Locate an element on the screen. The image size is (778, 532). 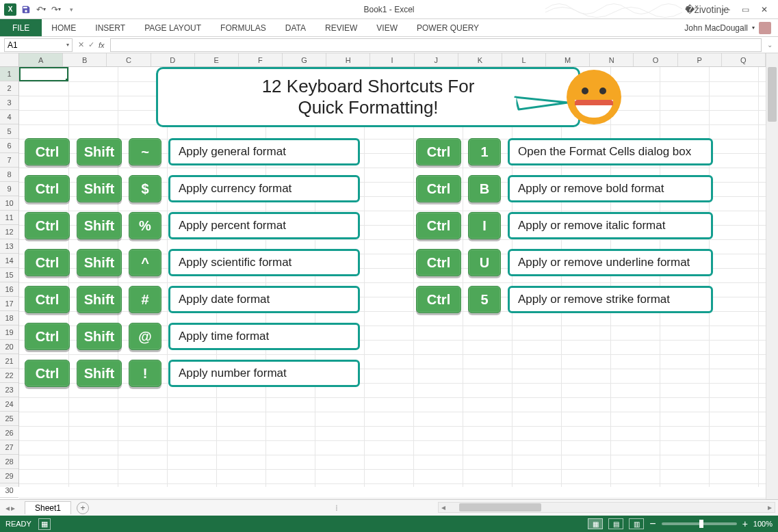
zoom-in-button: + is located at coordinates (745, 524).